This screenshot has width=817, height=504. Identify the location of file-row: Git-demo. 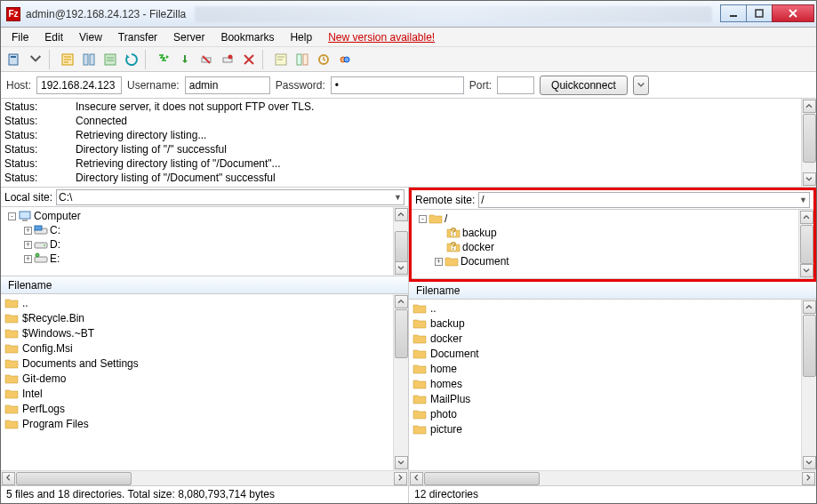
(197, 379).